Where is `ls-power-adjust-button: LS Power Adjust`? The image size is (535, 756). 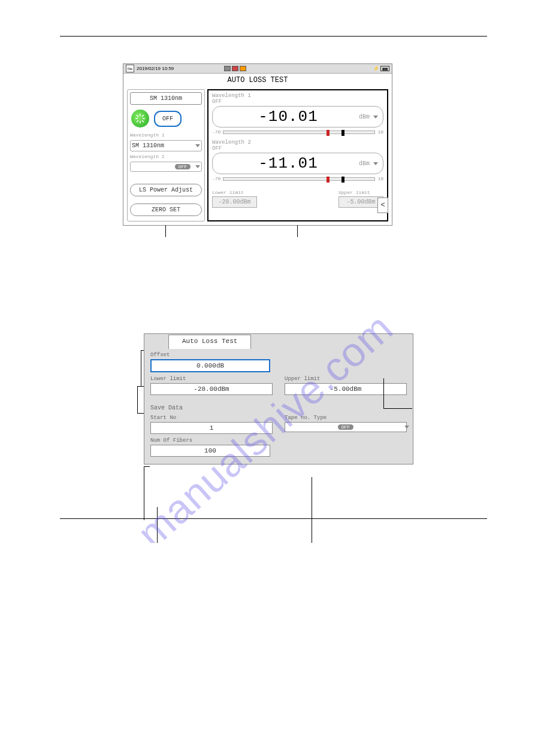 ls-power-adjust-button: LS Power Adjust is located at coordinates (166, 190).